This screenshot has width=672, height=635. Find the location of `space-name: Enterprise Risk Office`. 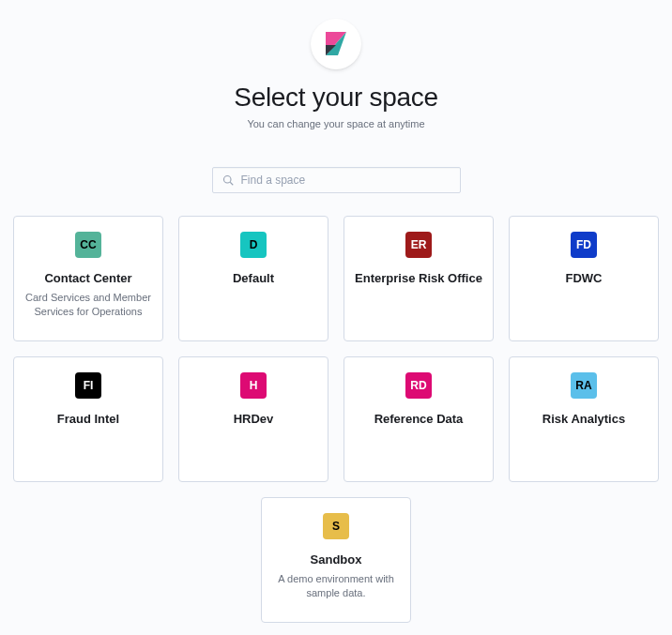

space-name: Enterprise Risk Office is located at coordinates (419, 278).